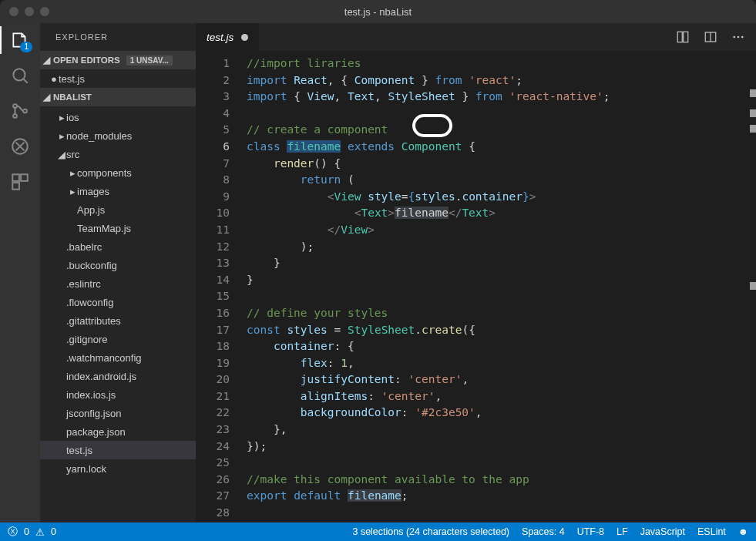 Image resolution: width=756 pixels, height=541 pixels. What do you see at coordinates (712, 532) in the screenshot?
I see `linter-status: ESLint` at bounding box center [712, 532].